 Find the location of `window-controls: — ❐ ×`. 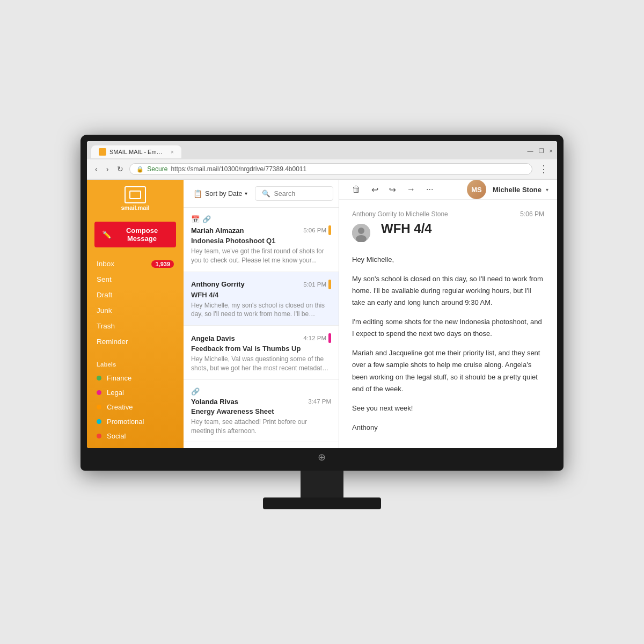

window-controls: — ❐ × is located at coordinates (540, 152).